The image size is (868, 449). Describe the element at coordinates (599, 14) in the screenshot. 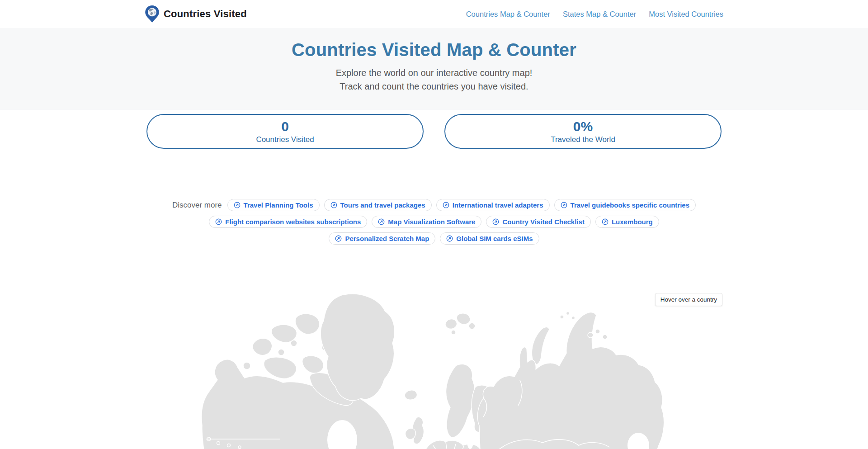

I see `nav-states-map-counter: States Map & Counter` at that location.